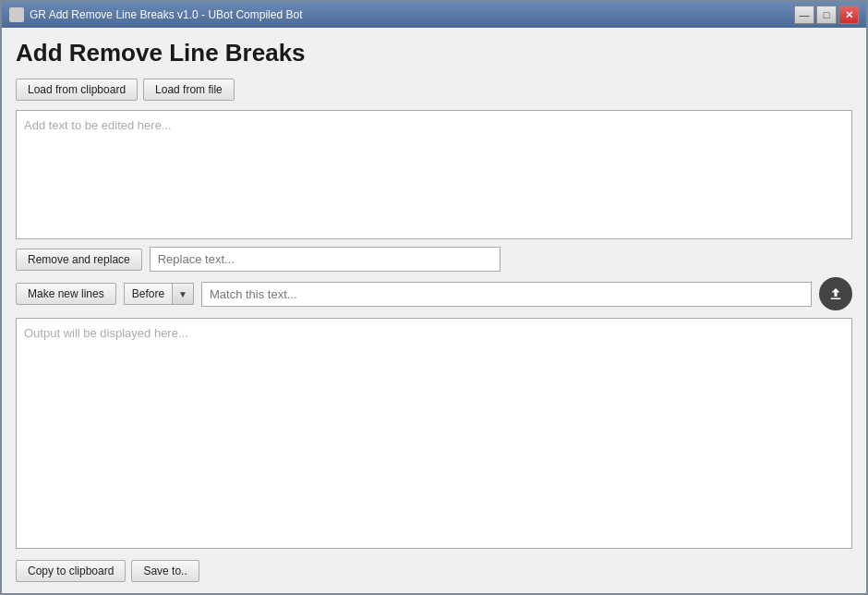  Describe the element at coordinates (506, 294) in the screenshot. I see `match-input` at that location.